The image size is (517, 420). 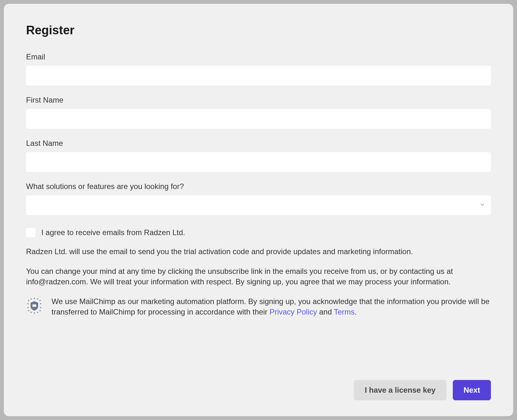 What do you see at coordinates (258, 276) in the screenshot?
I see `unsubscribe-info-text: You can change your mind at any time by …` at bounding box center [258, 276].